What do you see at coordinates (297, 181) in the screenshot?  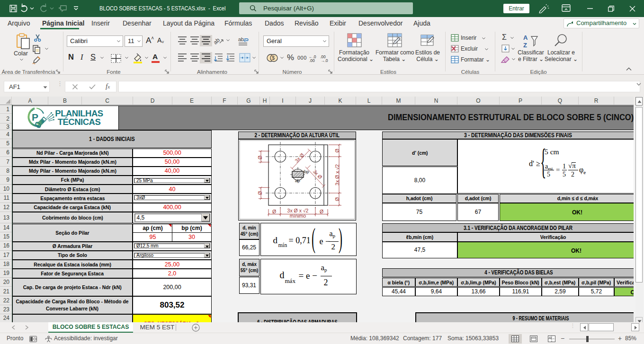 I see `svg-text: ap` at bounding box center [297, 181].